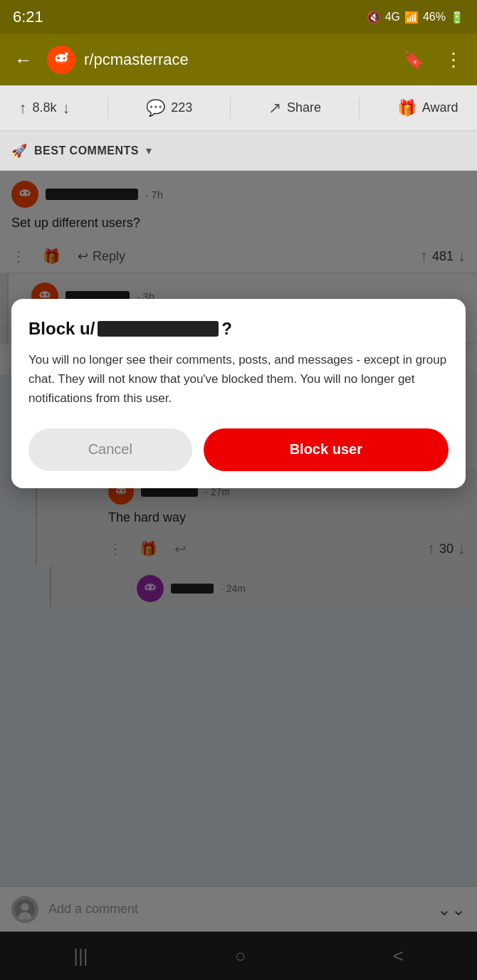 This screenshot has width=477, height=980. What do you see at coordinates (23, 60) in the screenshot?
I see `back-button: ←` at bounding box center [23, 60].